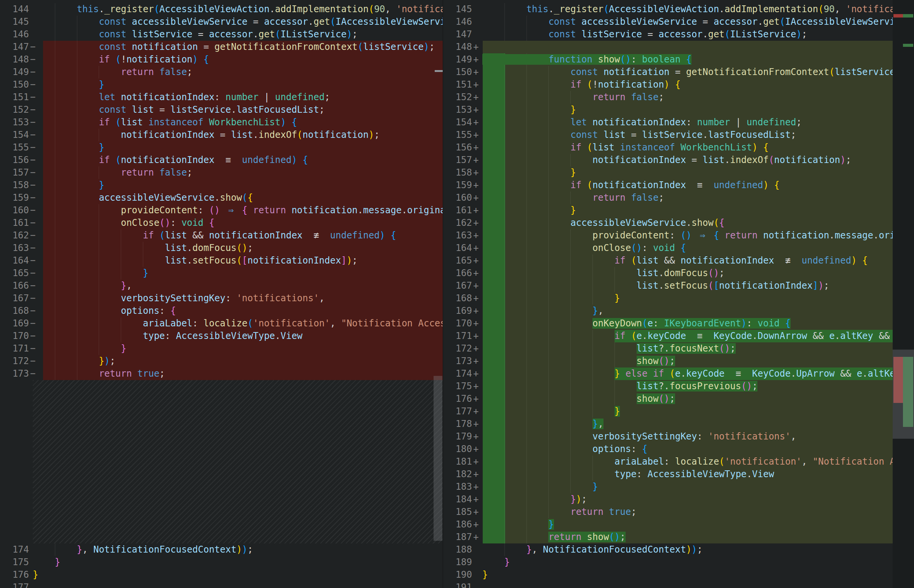  What do you see at coordinates (678, 487) in the screenshot?
I see `code-line-183: 183+ }` at bounding box center [678, 487].